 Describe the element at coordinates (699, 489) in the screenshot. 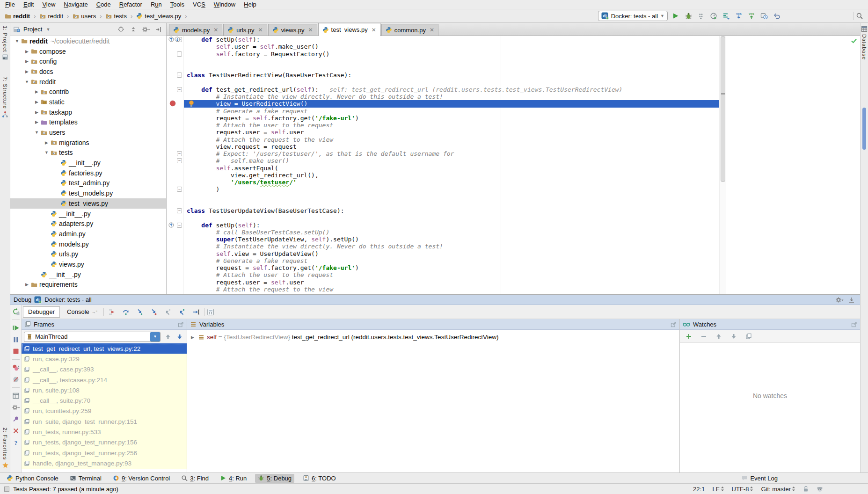

I see `caret-position: 22:1` at that location.